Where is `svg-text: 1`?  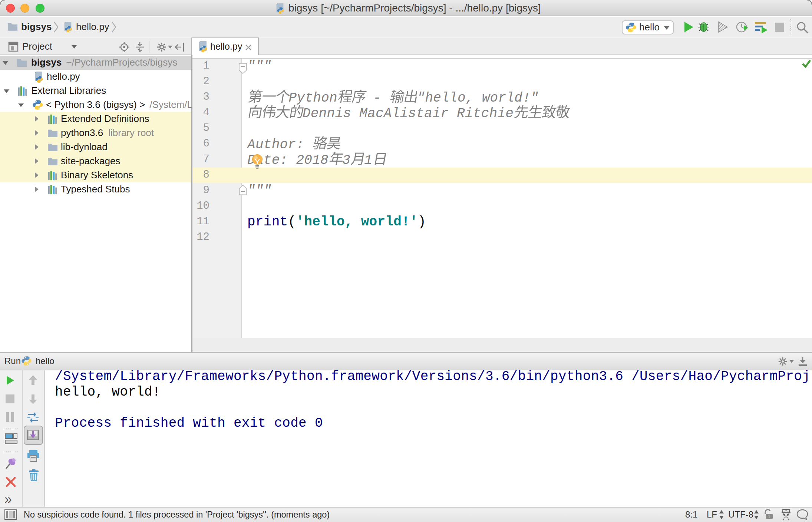
svg-text: 1 is located at coordinates (368, 160).